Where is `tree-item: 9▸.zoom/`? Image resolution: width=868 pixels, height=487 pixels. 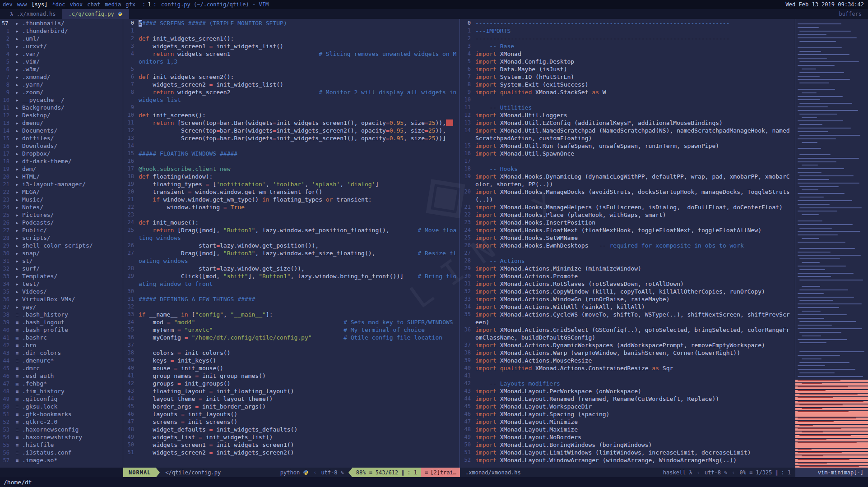 tree-item: 9▸.zoom/ is located at coordinates (61, 92).